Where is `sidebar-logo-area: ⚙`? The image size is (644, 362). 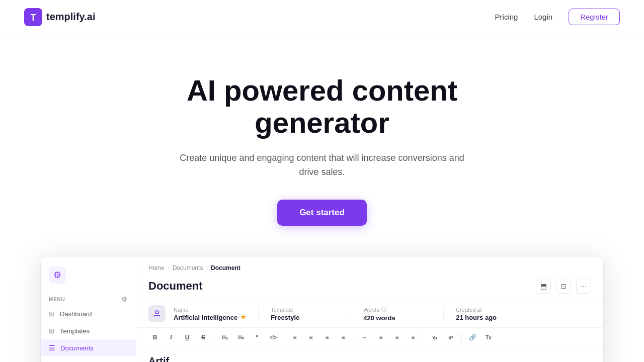
sidebar-logo-area: ⚙ is located at coordinates (89, 278).